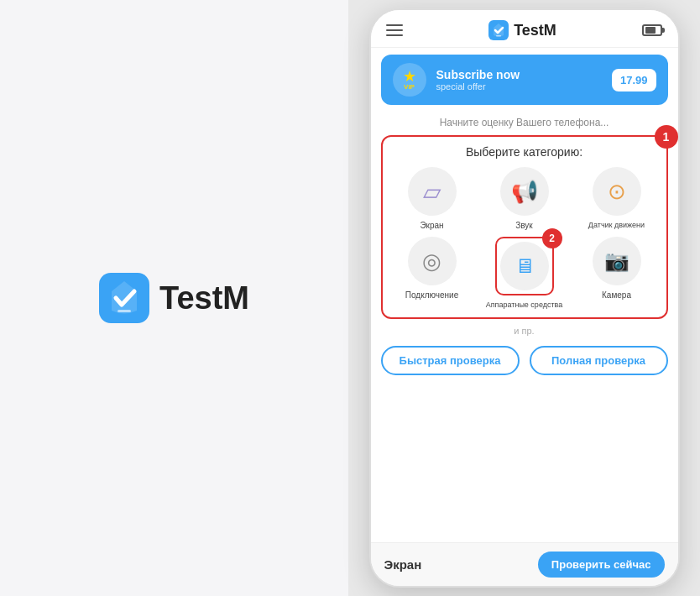 This screenshot has height=596, width=700. Describe the element at coordinates (616, 225) in the screenshot. I see `category-label-motion: Датчик движени` at that location.